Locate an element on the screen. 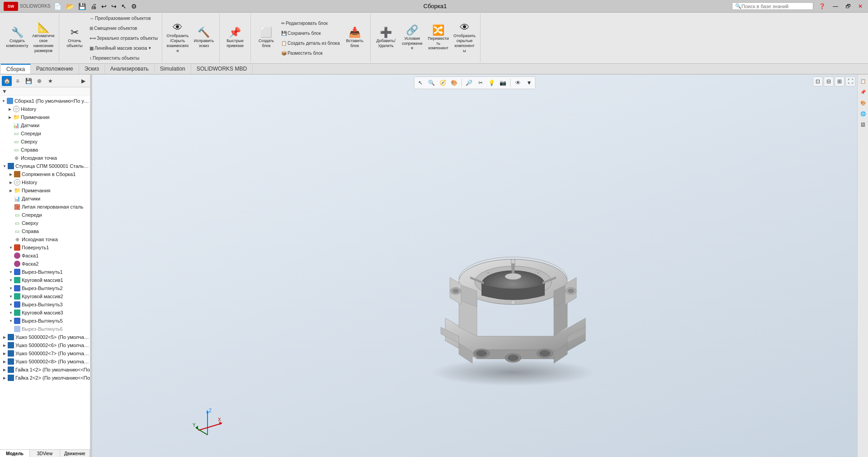  tree-expand-extrude-cut3: ▼ is located at coordinates (11, 305).